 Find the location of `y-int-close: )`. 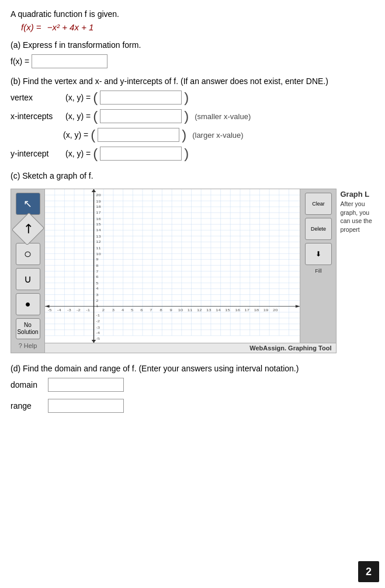

y-int-close: ) is located at coordinates (186, 154).